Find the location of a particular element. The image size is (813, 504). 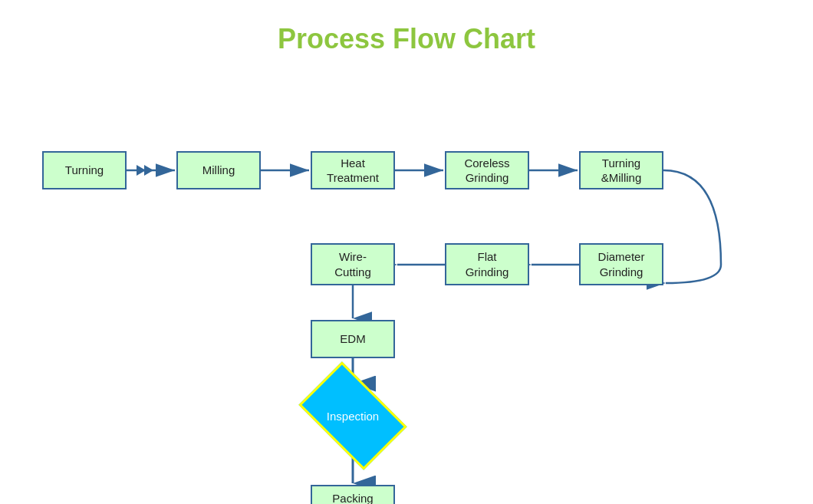

box-turning: Turning is located at coordinates (84, 170).